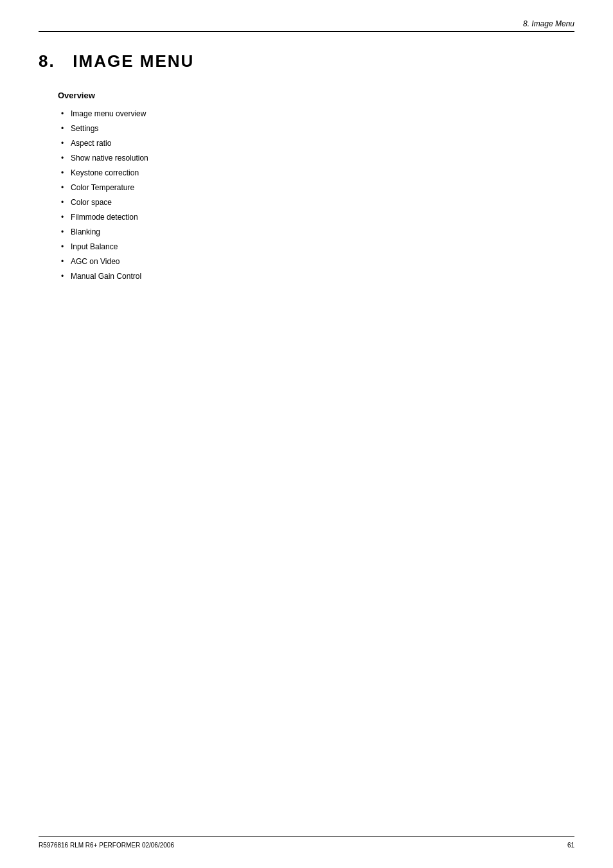 The image size is (613, 868). I want to click on footer-page-number: 61, so click(571, 846).